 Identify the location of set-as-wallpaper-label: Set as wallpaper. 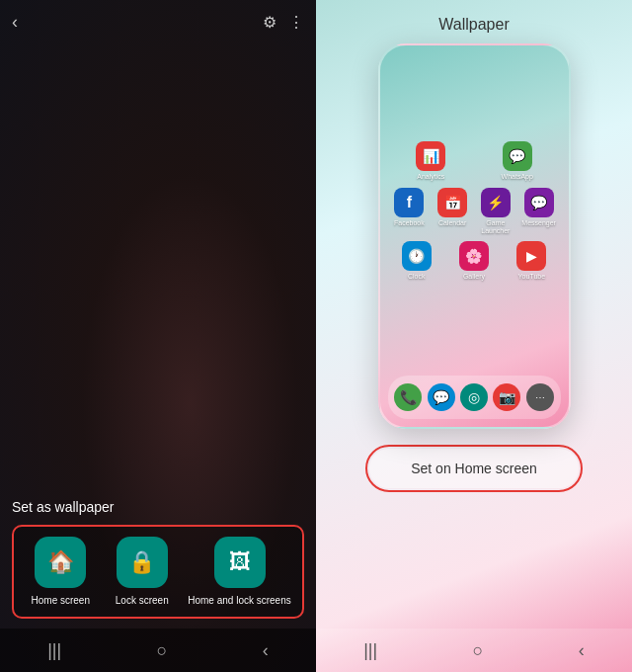
(158, 507).